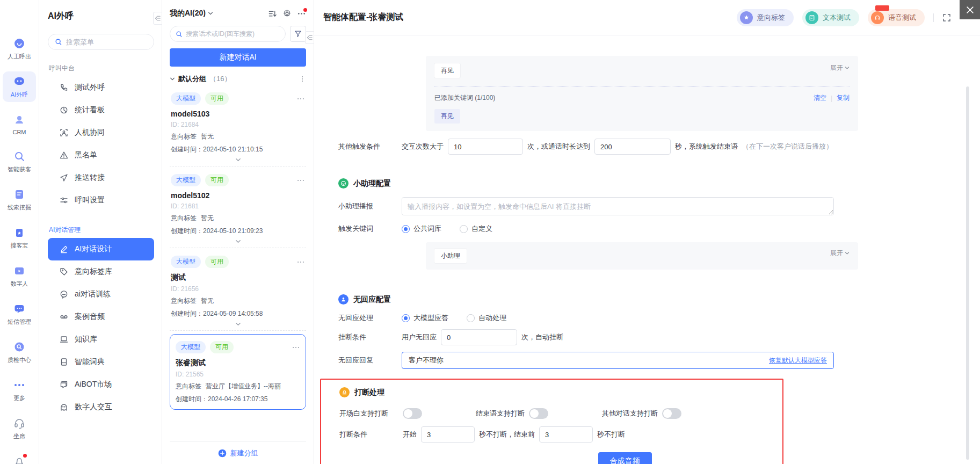  I want to click on radio-auto-handle: 自动处理, so click(487, 318).